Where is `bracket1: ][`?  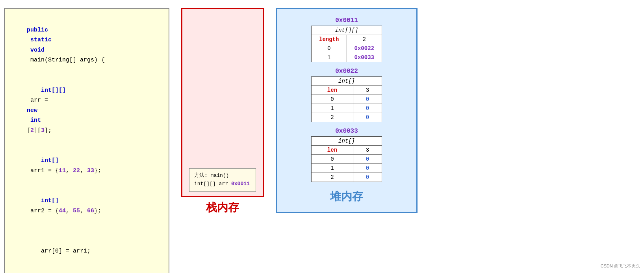
bracket1: ][ is located at coordinates (37, 131).